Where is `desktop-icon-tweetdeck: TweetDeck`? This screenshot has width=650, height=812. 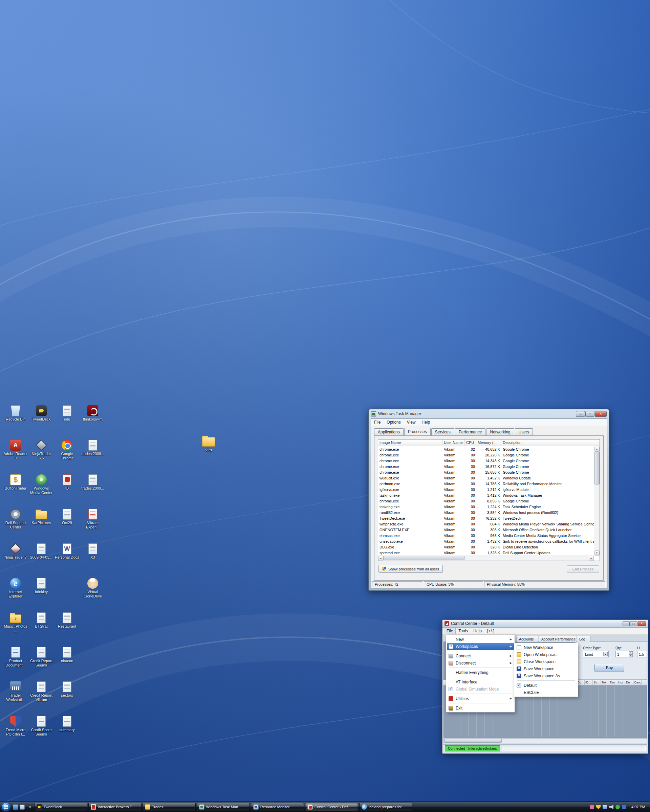 desktop-icon-tweetdeck: TweetDeck is located at coordinates (41, 414).